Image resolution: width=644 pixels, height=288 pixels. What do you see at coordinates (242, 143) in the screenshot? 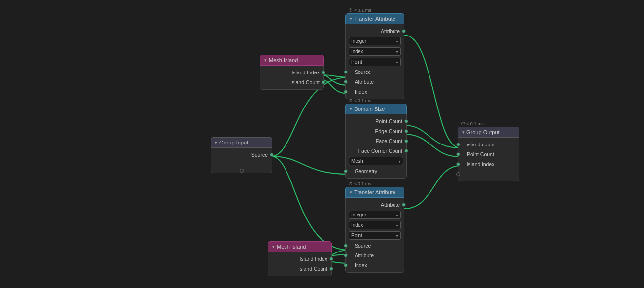
I see `group-input-header: ▾ Group Input` at bounding box center [242, 143].